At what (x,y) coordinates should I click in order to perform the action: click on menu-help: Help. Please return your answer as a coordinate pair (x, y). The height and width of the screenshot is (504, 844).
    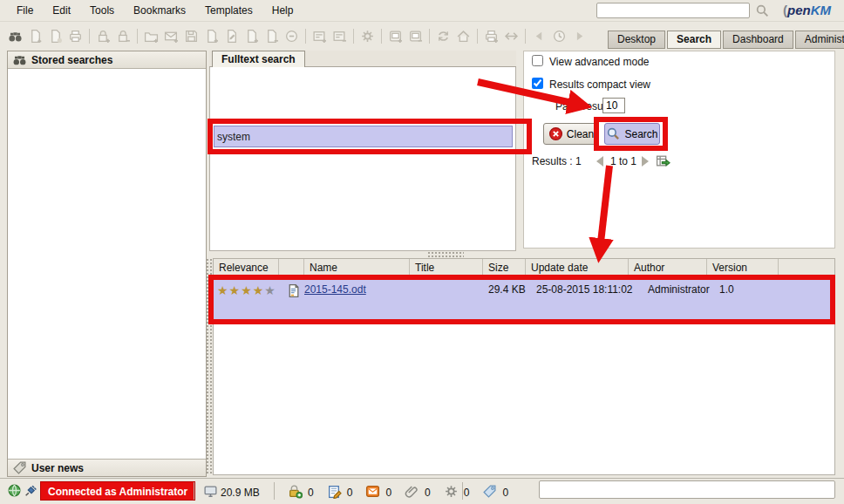
    Looking at the image, I should click on (282, 10).